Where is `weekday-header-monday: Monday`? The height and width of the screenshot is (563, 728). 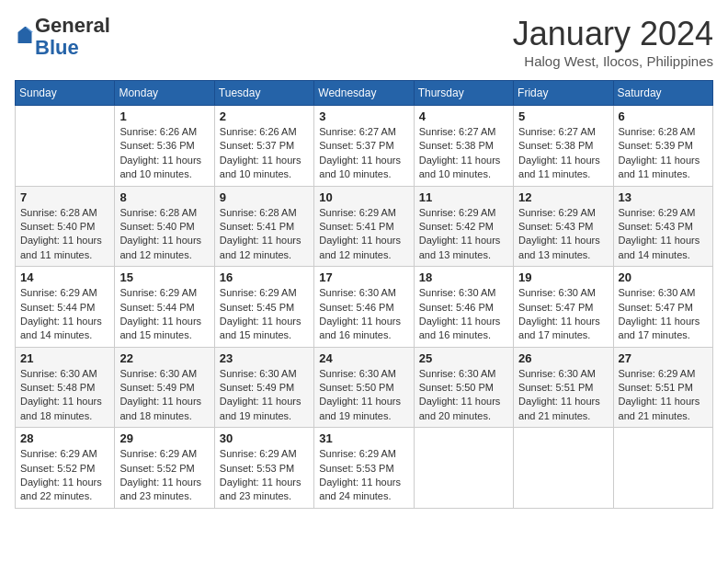
weekday-header-monday: Monday is located at coordinates (165, 94).